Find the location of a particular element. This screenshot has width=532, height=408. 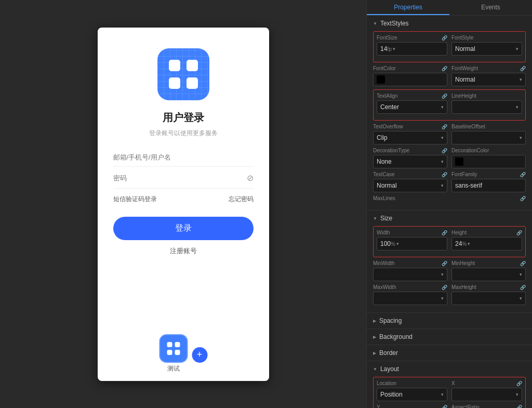

font-family-link-icon: 🔗 is located at coordinates (523, 175).